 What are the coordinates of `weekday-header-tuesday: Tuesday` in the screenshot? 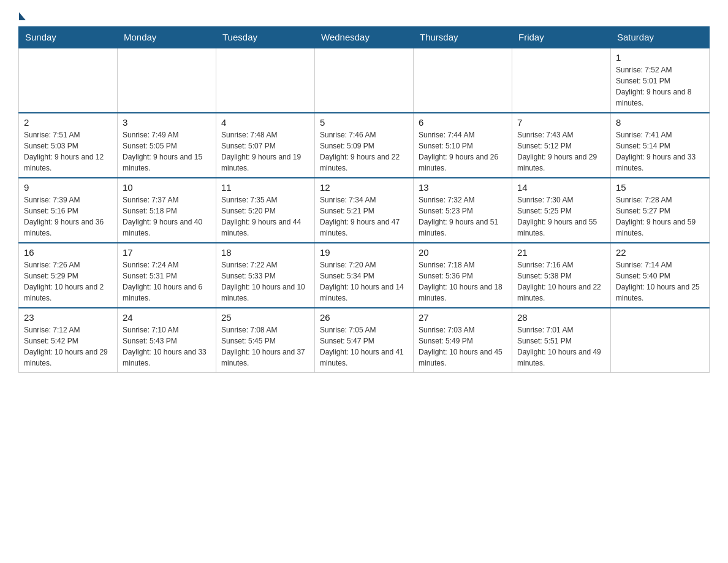 It's located at (266, 38).